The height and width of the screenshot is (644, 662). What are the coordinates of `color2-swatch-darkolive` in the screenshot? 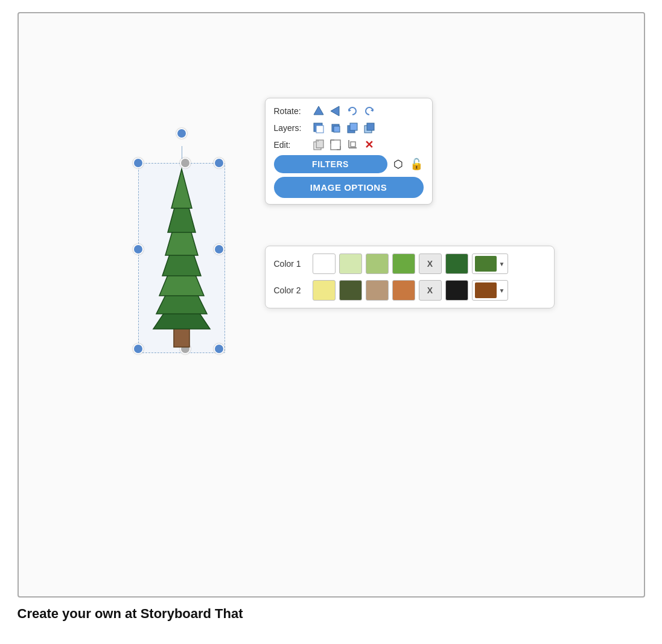 It's located at (351, 290).